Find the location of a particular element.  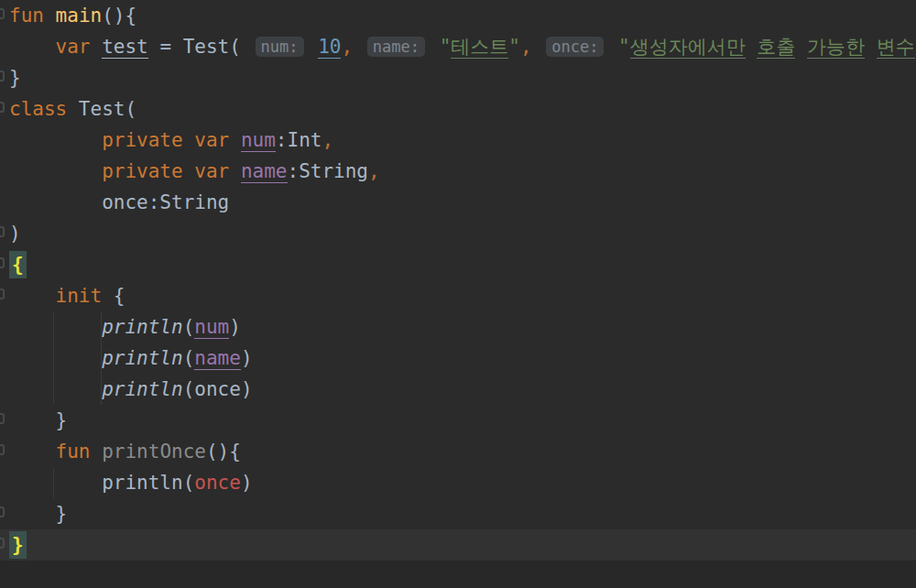

code-token: name is located at coordinates (218, 359).